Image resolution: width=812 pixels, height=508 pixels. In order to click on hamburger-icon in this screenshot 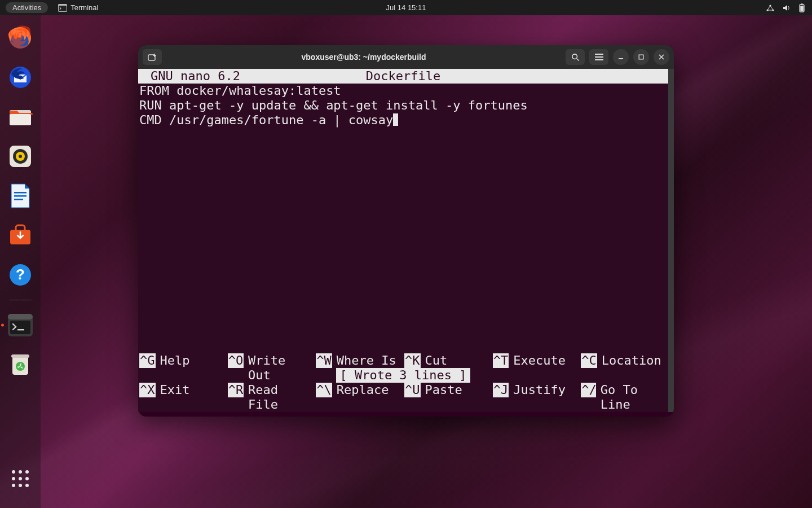, I will do `click(599, 58)`.